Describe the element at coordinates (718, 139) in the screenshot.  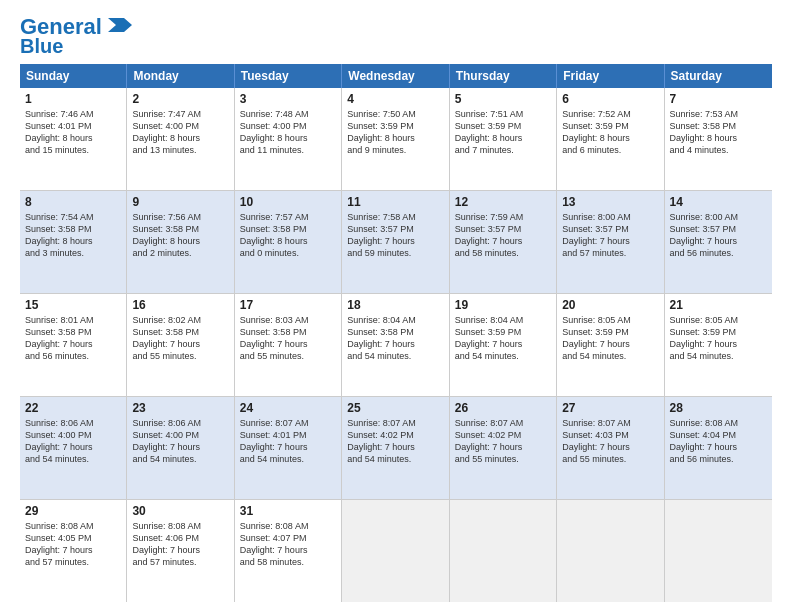
I see `day-cell-7: 7Sunrise: 7:53 AMSunset: 3:58 PMDaylight…` at that location.